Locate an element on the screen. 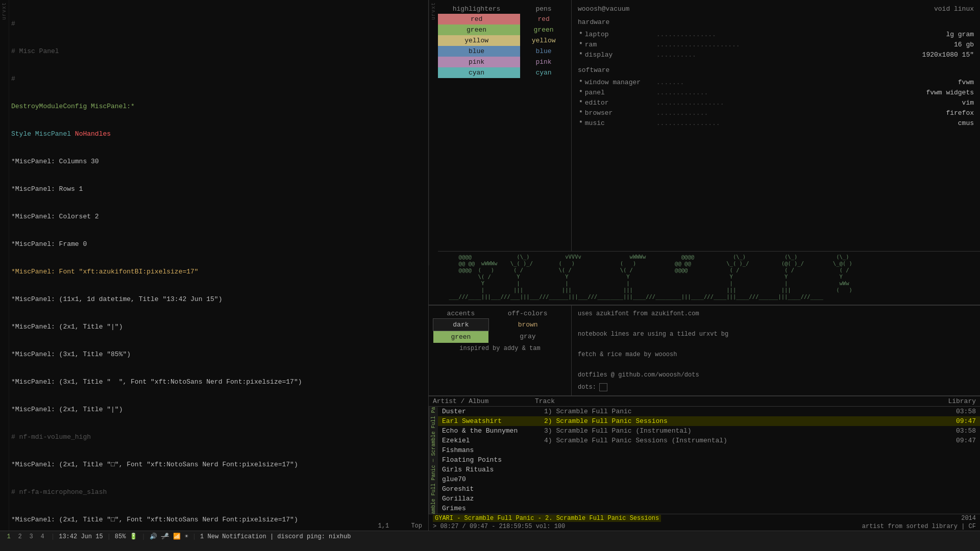  color-row-cyan: cyan cyan is located at coordinates (500, 72).